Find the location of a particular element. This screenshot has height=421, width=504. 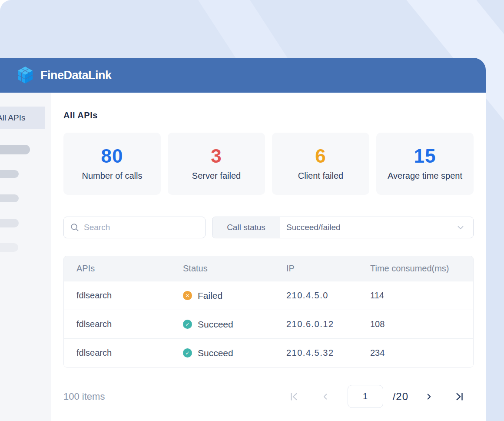

cube-icon is located at coordinates (25, 75).